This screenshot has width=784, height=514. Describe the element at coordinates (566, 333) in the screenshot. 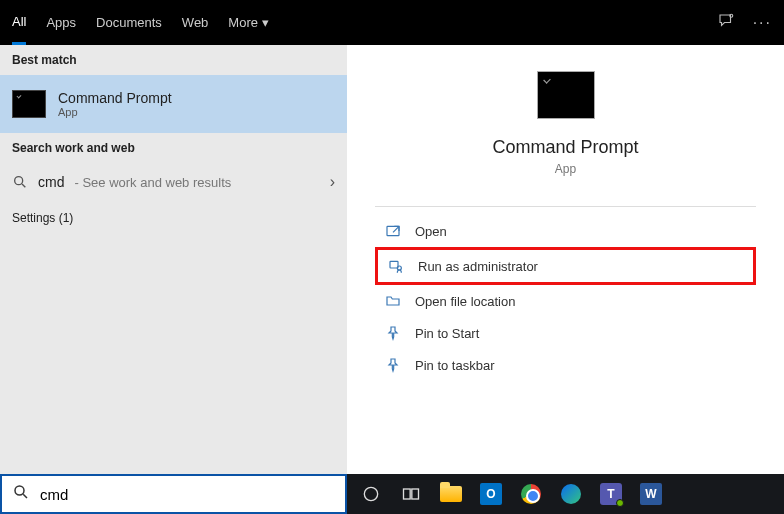

I see `action-pin-to-start: Pin to Start` at that location.